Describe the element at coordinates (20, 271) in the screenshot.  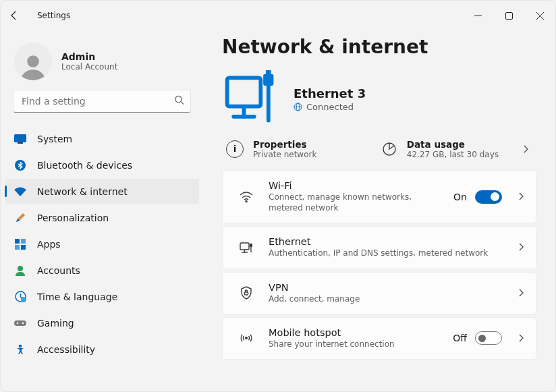
I see `accounts-icon` at that location.